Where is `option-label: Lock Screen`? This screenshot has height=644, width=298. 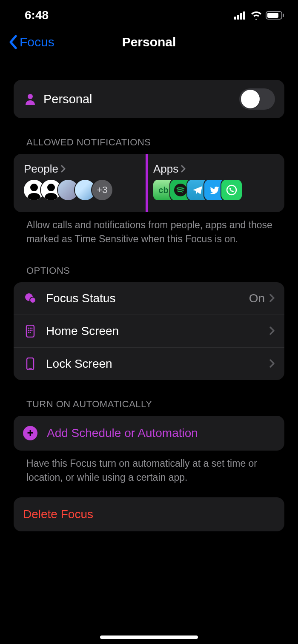
option-label: Lock Screen is located at coordinates (158, 364).